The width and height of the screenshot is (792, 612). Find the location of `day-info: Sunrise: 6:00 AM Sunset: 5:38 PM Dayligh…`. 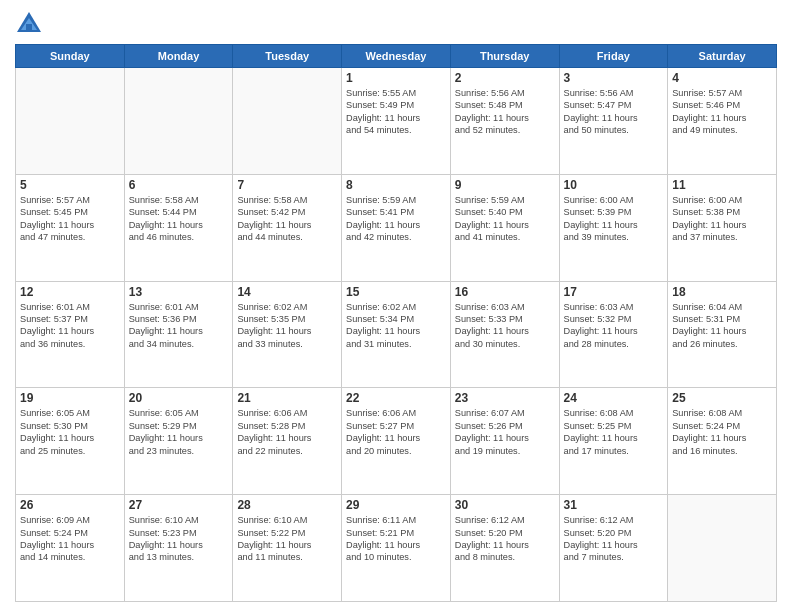

day-info: Sunrise: 6:00 AM Sunset: 5:38 PM Dayligh… is located at coordinates (722, 219).